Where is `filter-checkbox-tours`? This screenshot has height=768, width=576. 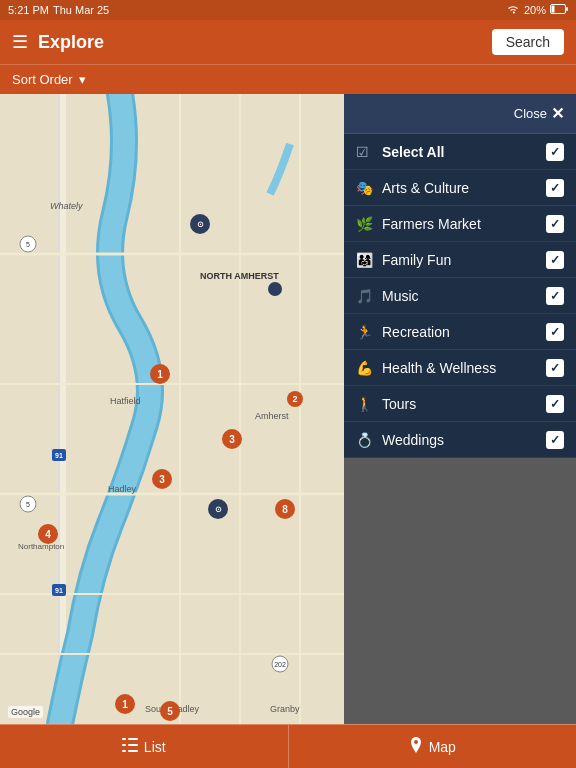 filter-checkbox-tours is located at coordinates (555, 404).